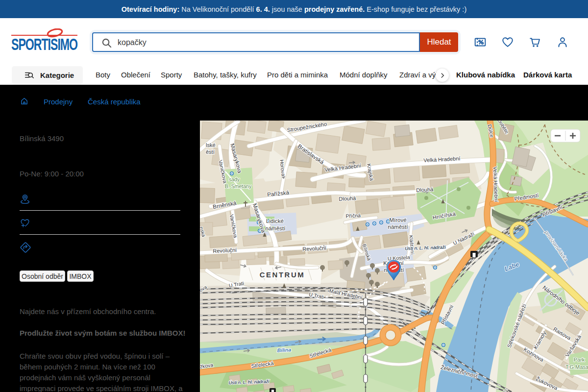  Describe the element at coordinates (210, 152) in the screenshot. I see `svg-text: ěstí` at that location.